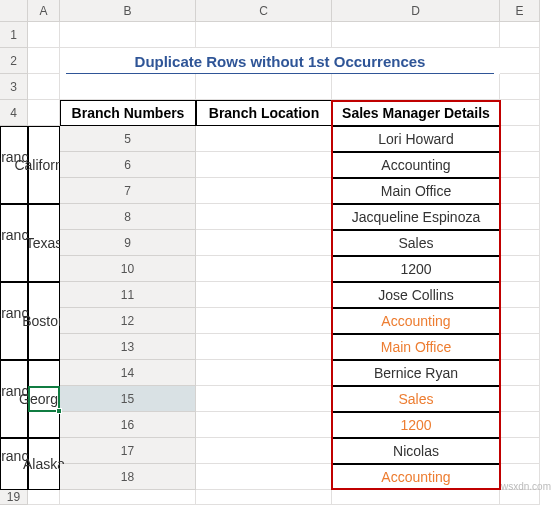  What do you see at coordinates (128, 217) in the screenshot?
I see `row-head: 8` at bounding box center [128, 217].